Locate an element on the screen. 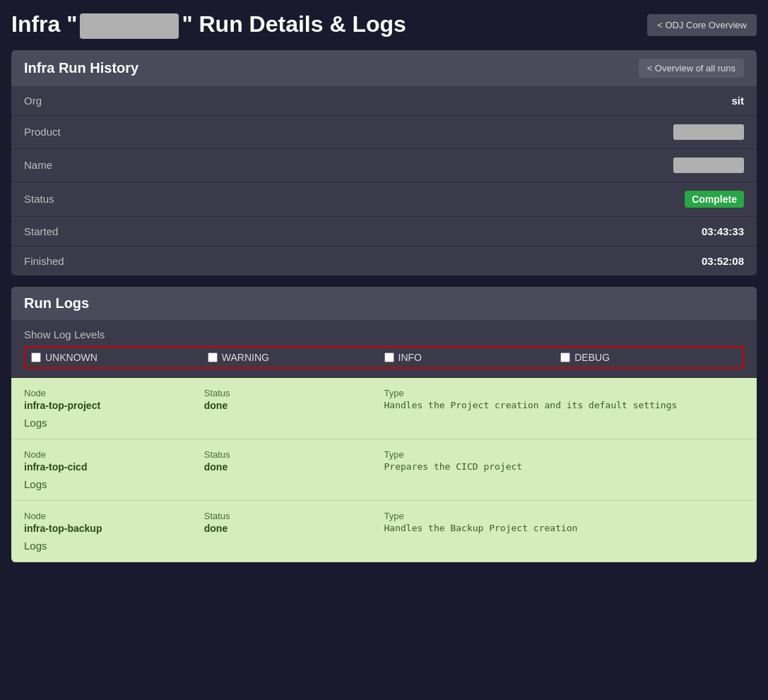 The height and width of the screenshot is (700, 768). log-entry-1-logs-label: Logs is located at coordinates (384, 485).